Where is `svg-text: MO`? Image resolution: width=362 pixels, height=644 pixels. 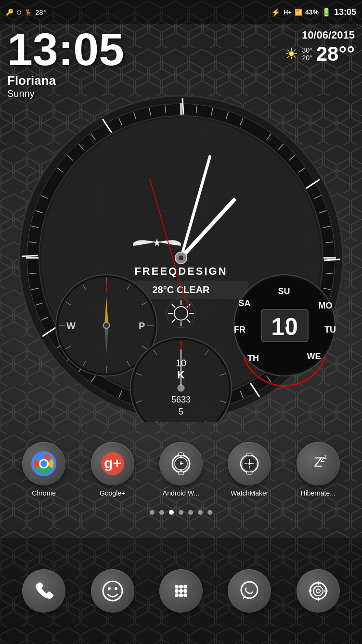 svg-text: MO is located at coordinates (325, 306).